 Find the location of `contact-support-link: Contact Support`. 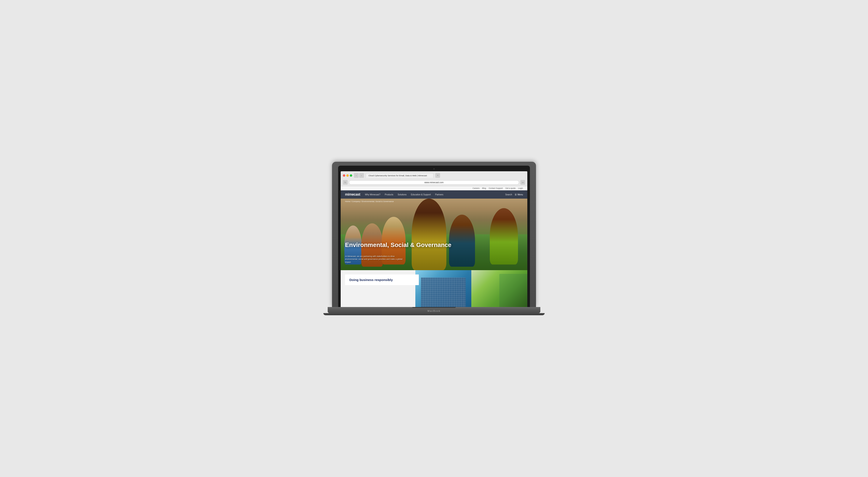

contact-support-link: Contact Support is located at coordinates (496, 188).